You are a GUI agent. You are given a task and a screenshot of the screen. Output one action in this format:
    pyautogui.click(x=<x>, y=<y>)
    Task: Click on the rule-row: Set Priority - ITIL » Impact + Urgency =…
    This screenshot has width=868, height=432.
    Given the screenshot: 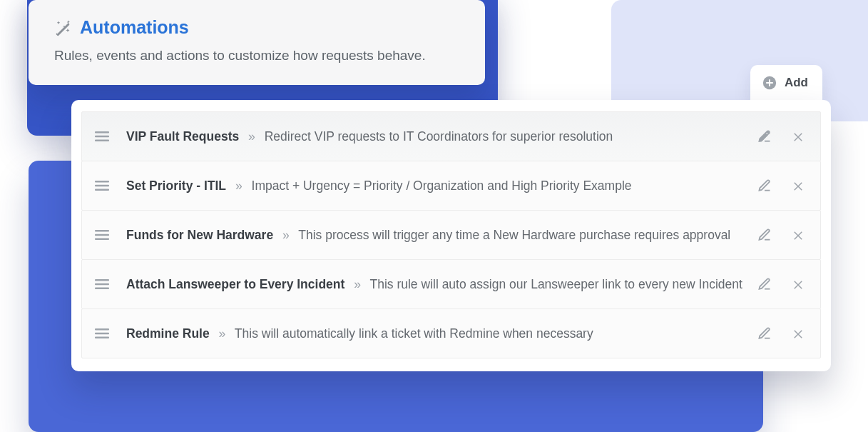 What is the action you would take?
    pyautogui.click(x=451, y=186)
    